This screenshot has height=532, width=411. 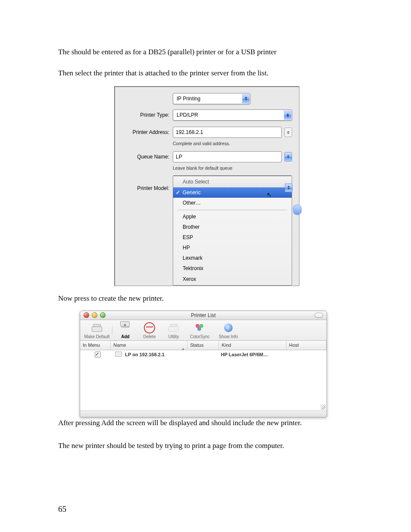 I want to click on utility-icon, so click(x=174, y=328).